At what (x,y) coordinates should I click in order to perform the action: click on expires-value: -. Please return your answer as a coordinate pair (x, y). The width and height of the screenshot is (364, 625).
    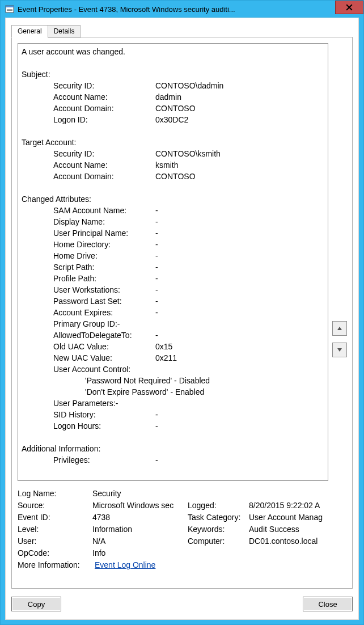
    Looking at the image, I should click on (240, 312).